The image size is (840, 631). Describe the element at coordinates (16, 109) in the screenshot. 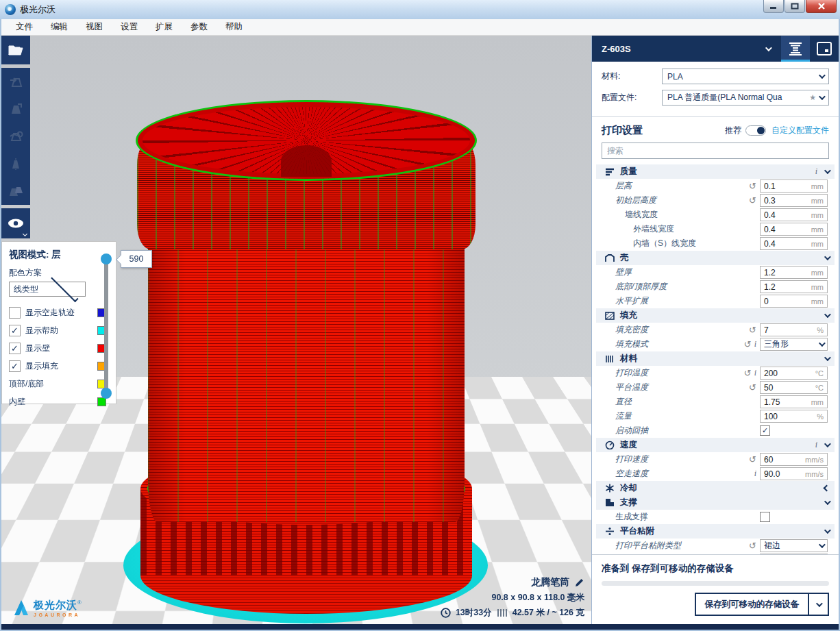

I see `scale-tool-button` at that location.